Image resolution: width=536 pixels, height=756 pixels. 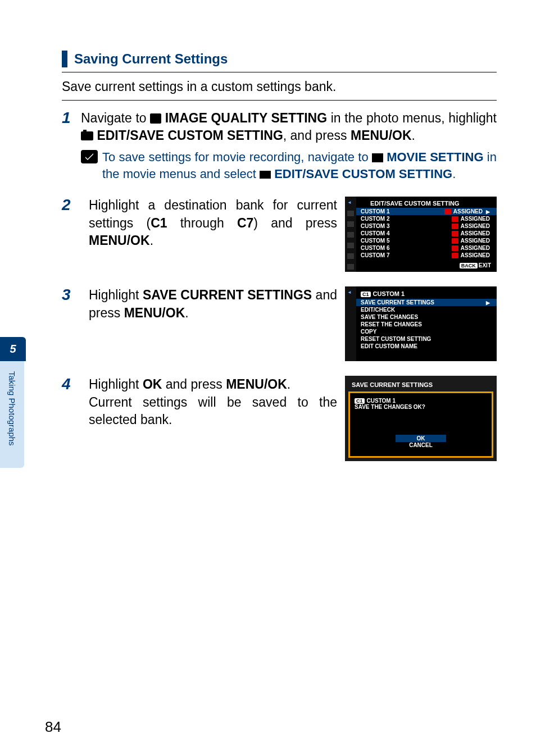 What do you see at coordinates (289, 165) in the screenshot?
I see `step-1-note: To save settings for movie recording, na…` at bounding box center [289, 165].